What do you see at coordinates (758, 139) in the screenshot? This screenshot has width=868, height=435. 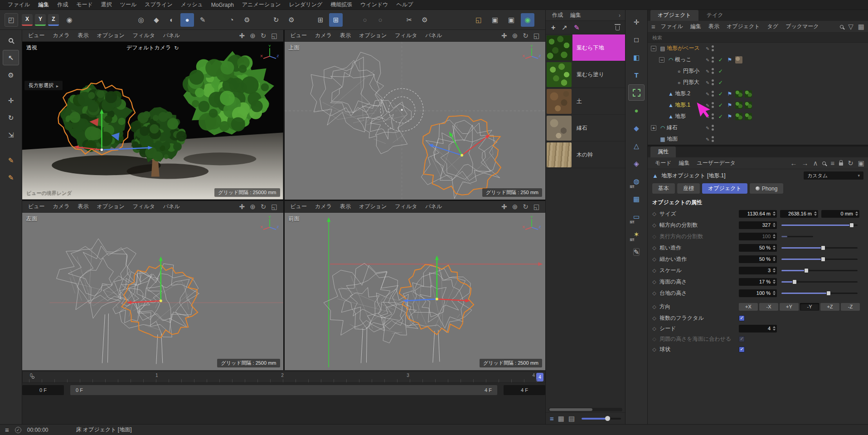 I see `object-tree-row: 地面` at bounding box center [758, 139].